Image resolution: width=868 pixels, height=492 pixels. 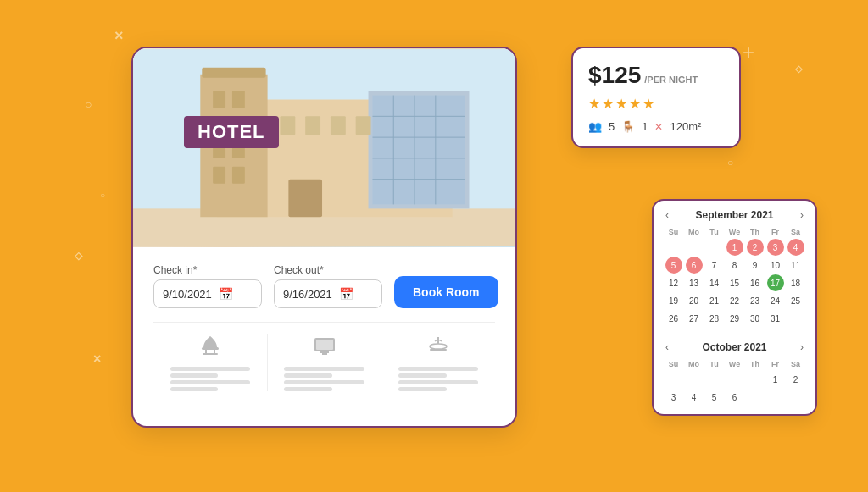 I want to click on cal-day: 9, so click(x=755, y=265).